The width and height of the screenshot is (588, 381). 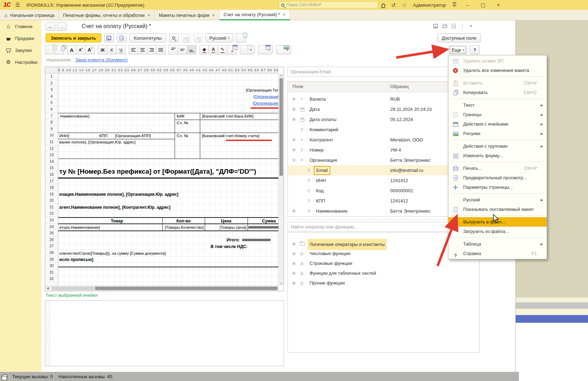 I want to click on align-center-button, so click(x=142, y=50).